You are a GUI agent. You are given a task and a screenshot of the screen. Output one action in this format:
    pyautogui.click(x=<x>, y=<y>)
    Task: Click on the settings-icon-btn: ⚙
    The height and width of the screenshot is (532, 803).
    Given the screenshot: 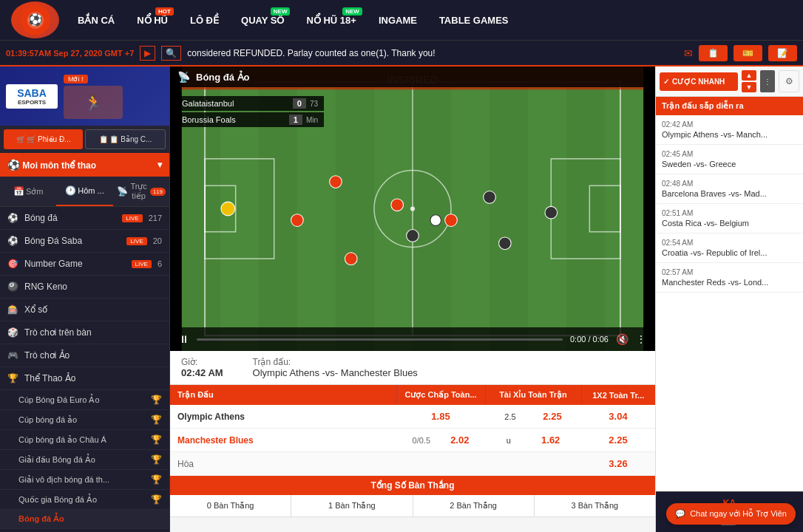 What is the action you would take?
    pyautogui.click(x=789, y=81)
    